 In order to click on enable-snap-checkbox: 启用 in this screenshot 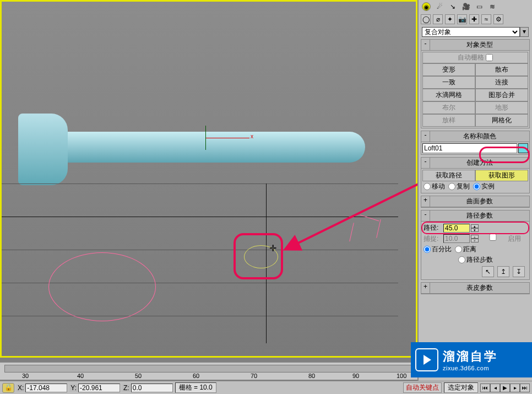, I will do `click(500, 239)`.